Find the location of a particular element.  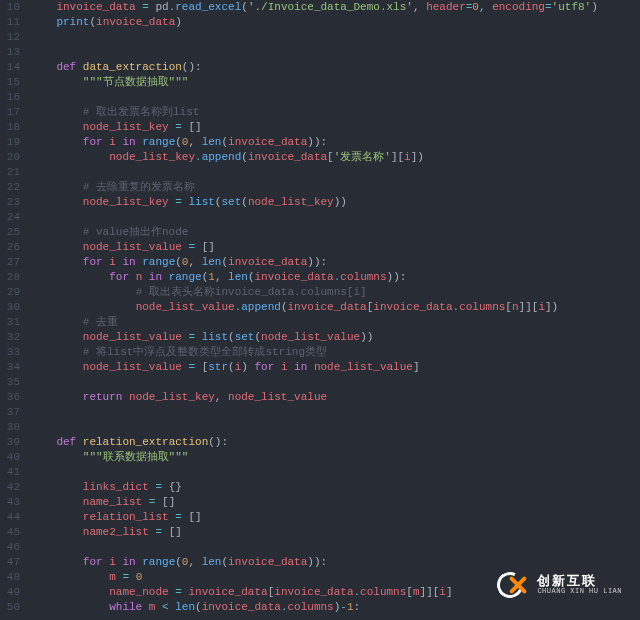

code-line: """节点数据抽取""" is located at coordinates (335, 82).